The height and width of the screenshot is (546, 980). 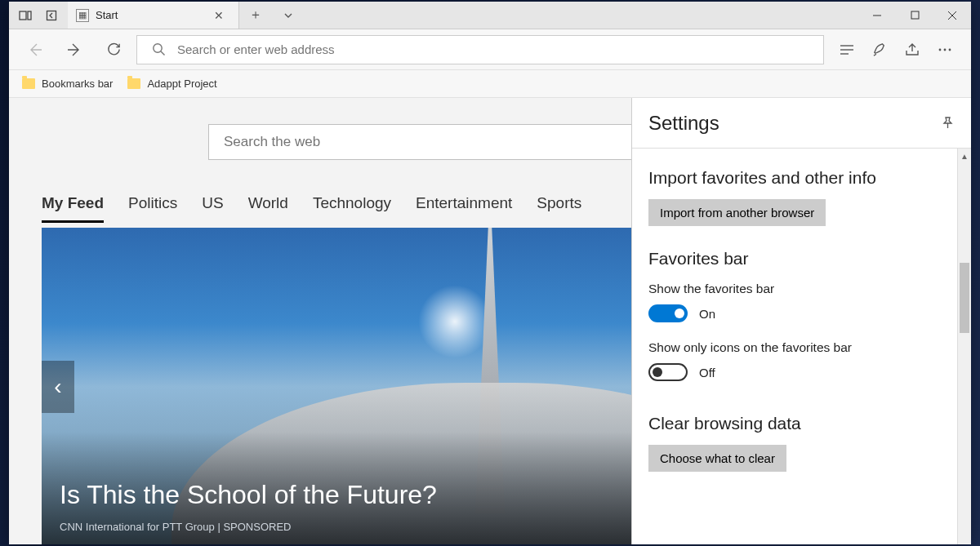 I want to click on show-favorites-toggle-row: On, so click(x=802, y=313).